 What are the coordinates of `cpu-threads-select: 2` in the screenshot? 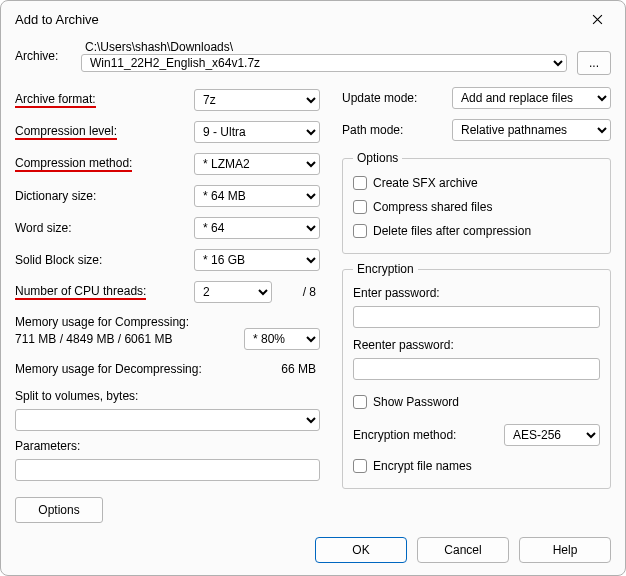 It's located at (233, 292).